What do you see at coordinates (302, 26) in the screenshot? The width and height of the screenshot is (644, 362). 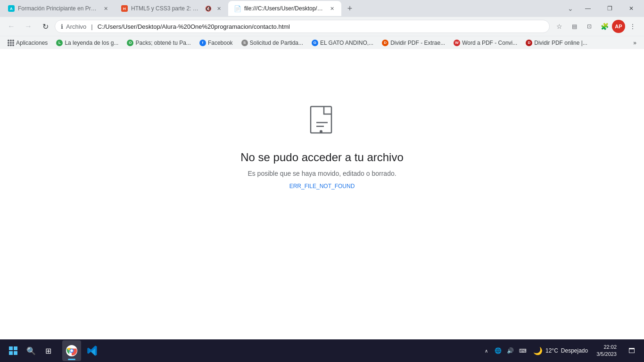 I see `address-bar-container: ℹ Archivo | C:/Users/User/Desktop/Alura-…` at bounding box center [302, 26].